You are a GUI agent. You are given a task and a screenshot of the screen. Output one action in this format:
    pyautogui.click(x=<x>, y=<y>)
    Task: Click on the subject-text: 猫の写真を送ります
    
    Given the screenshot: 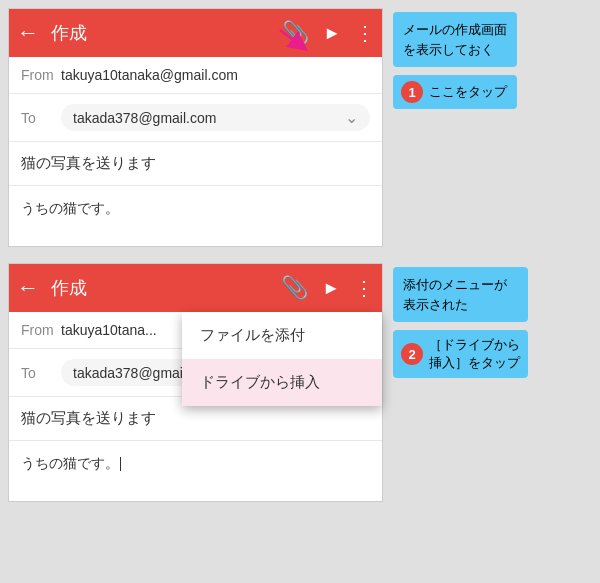 What is the action you would take?
    pyautogui.click(x=88, y=162)
    